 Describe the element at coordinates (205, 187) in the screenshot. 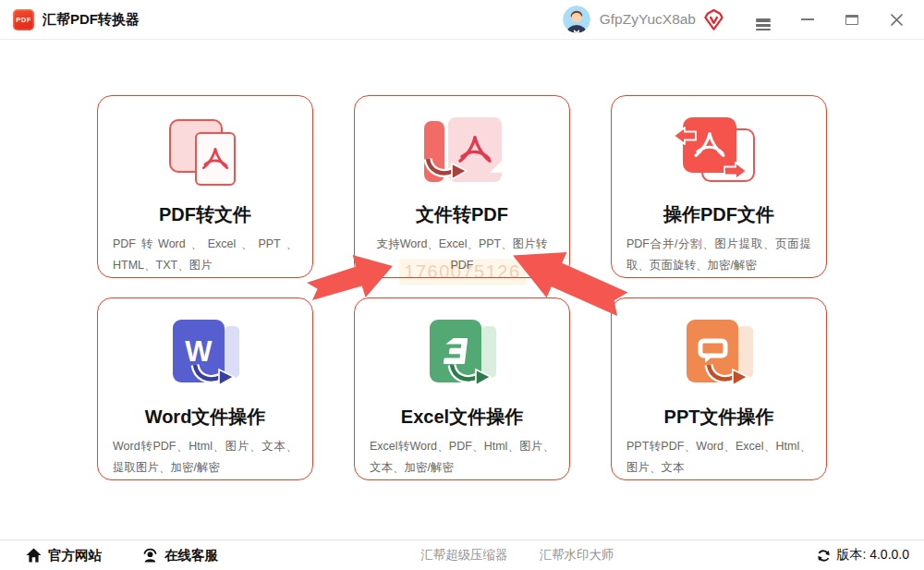

I see `card-pdf-to-file: PDF转文件 PDF转Word、Excel、PPT、HTML、TXT、图片` at that location.